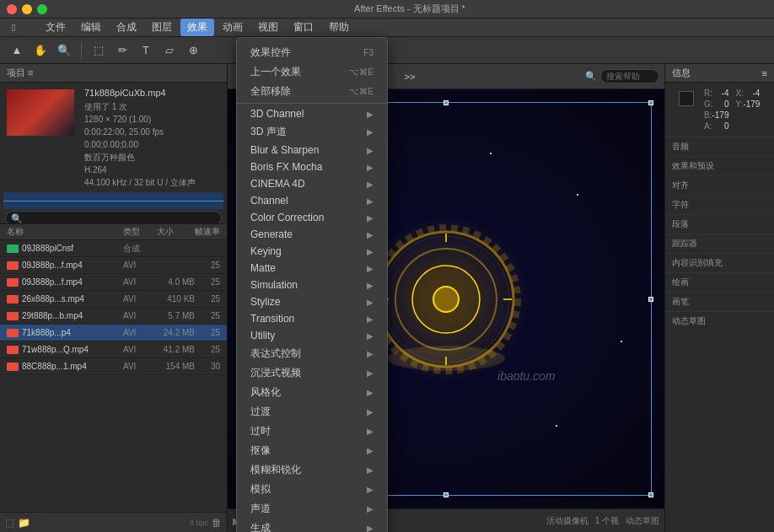 The image size is (774, 532). Describe the element at coordinates (56, 27) in the screenshot. I see `menu-file: 文件` at that location.